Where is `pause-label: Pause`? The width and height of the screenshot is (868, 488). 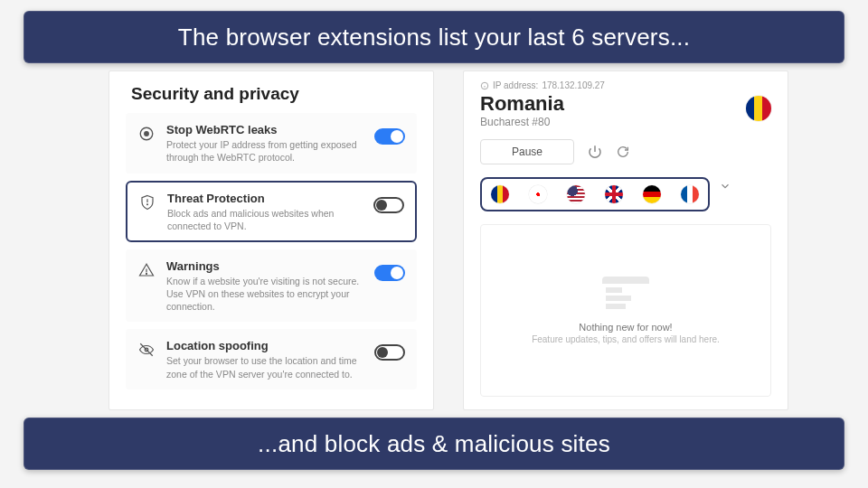 pause-label: Pause is located at coordinates (527, 152).